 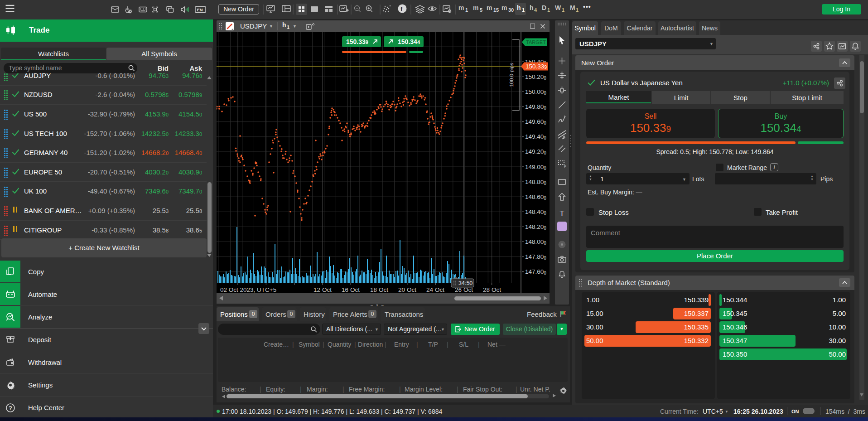 I want to click on svg-text: 150.000, so click(x=535, y=92).